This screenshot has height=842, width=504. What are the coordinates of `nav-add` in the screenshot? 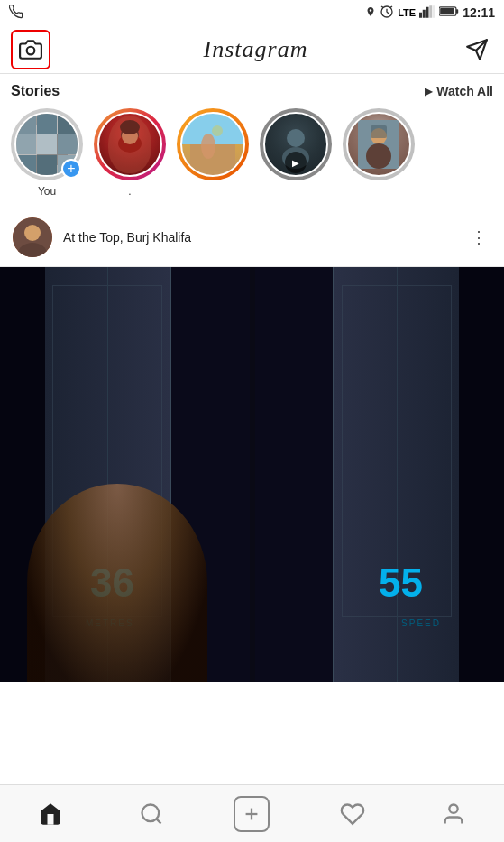 It's located at (252, 814).